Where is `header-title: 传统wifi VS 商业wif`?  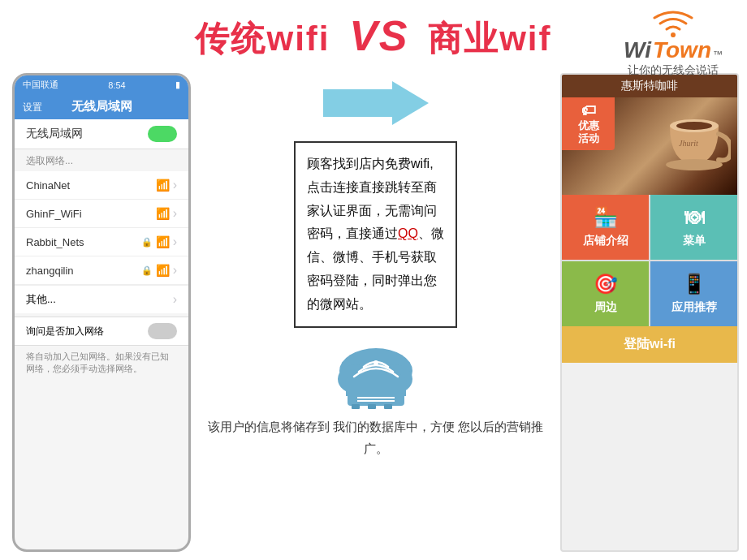
header-title: 传统wifi VS 商业wif is located at coordinates (374, 37).